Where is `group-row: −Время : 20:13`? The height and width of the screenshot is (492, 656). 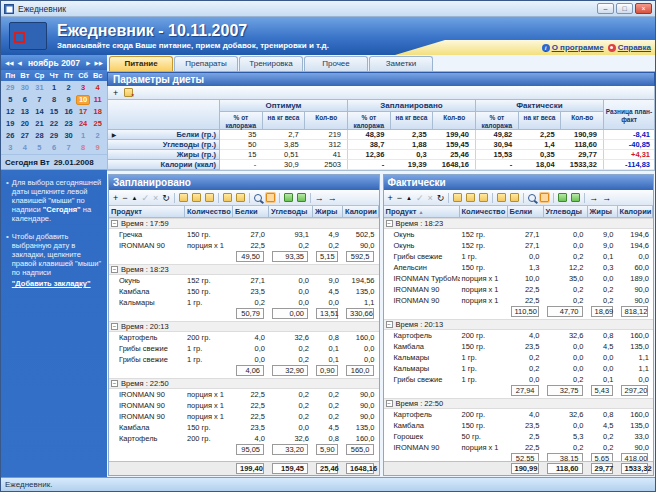
group-row: −Время : 20:13 is located at coordinates (519, 324).